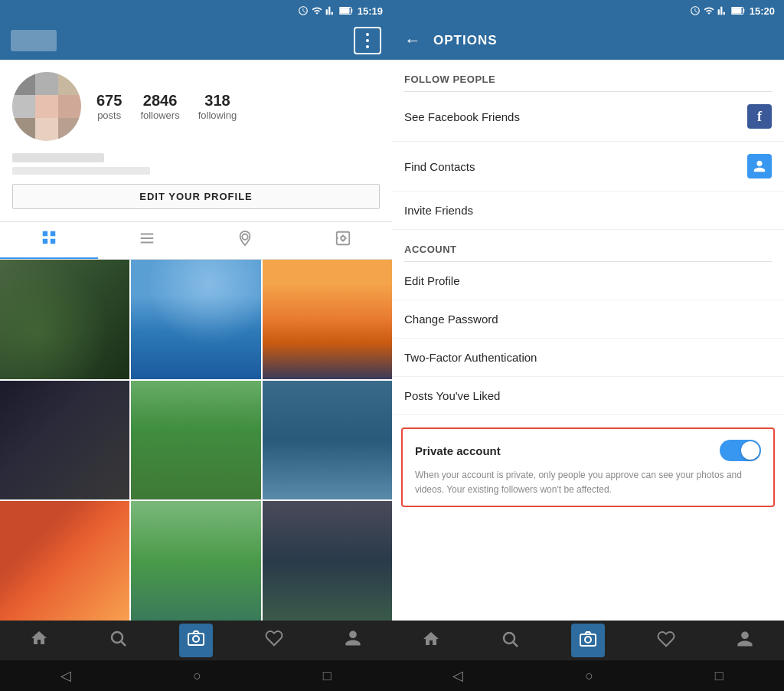 This screenshot has width=784, height=691. I want to click on nav-heart-right, so click(666, 640).